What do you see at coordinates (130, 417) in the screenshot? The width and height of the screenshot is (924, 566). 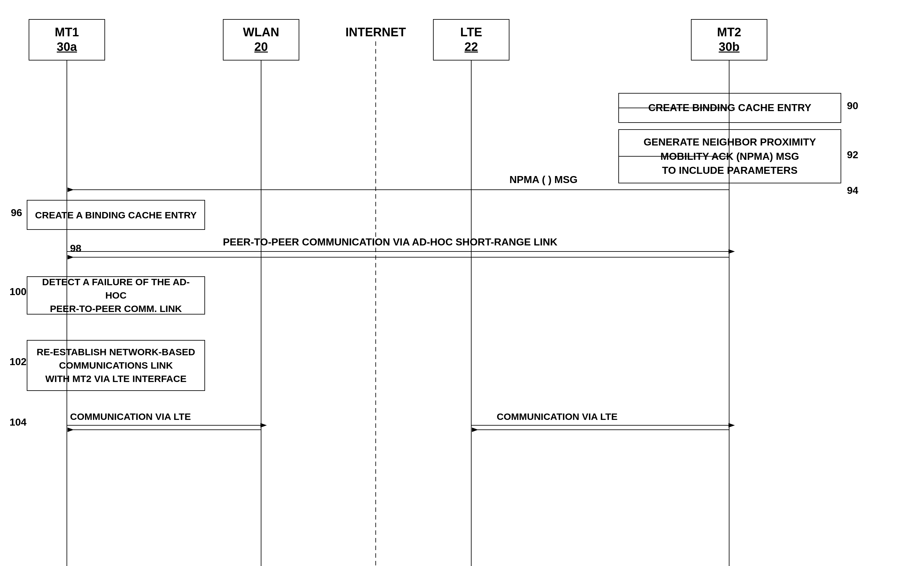 I see `label-comm-lte-left: COMMUNICATION VIA LTE` at bounding box center [130, 417].